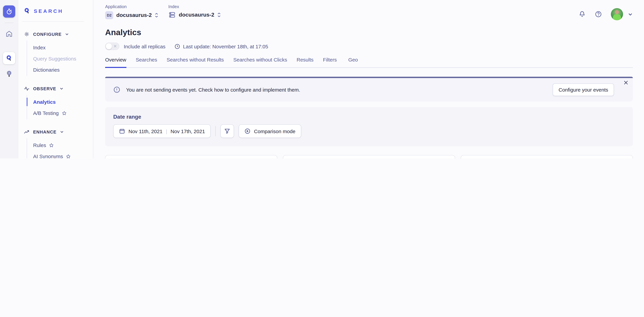  I want to click on application-selector-group: Application D2 docusaurus-2, so click(132, 12).